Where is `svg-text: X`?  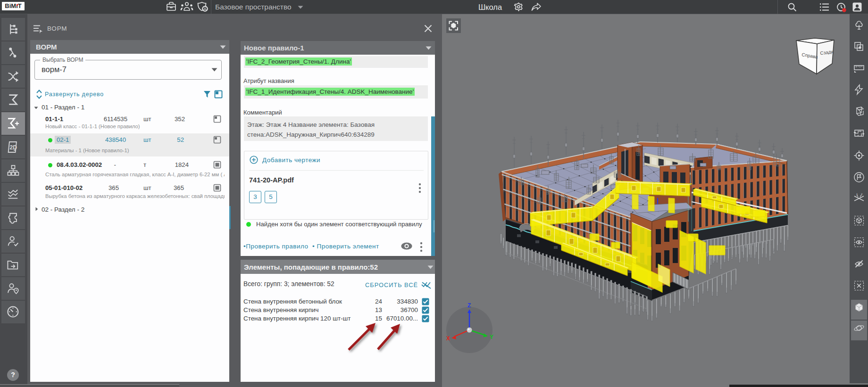 svg-text: X is located at coordinates (448, 338).